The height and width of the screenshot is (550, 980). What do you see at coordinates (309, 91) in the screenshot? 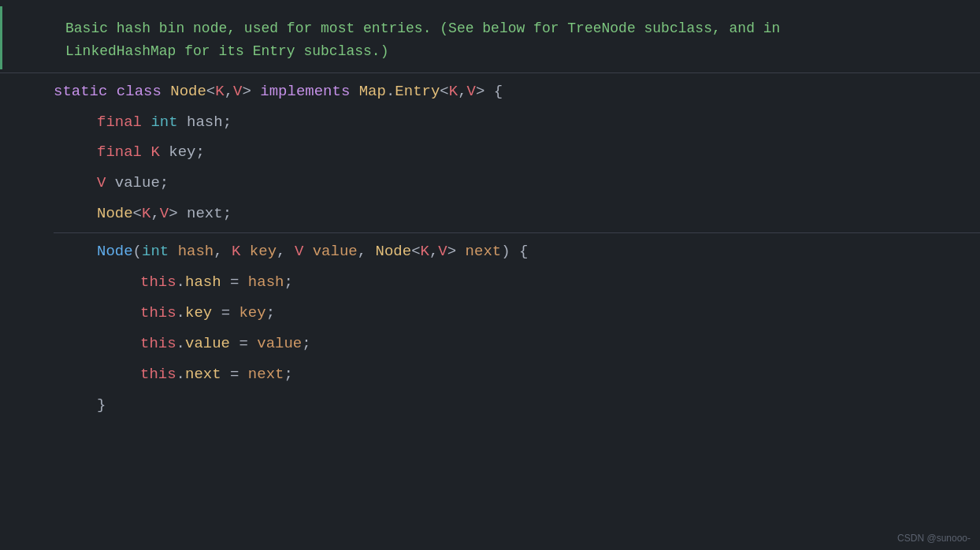
I see `token: implements` at bounding box center [309, 91].